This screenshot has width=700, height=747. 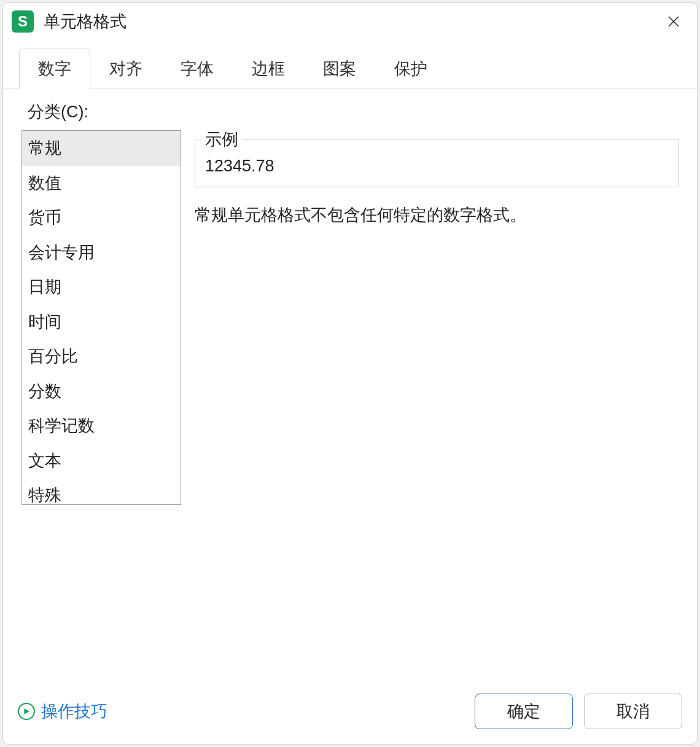 I want to click on list-item: 日期, so click(x=101, y=287).